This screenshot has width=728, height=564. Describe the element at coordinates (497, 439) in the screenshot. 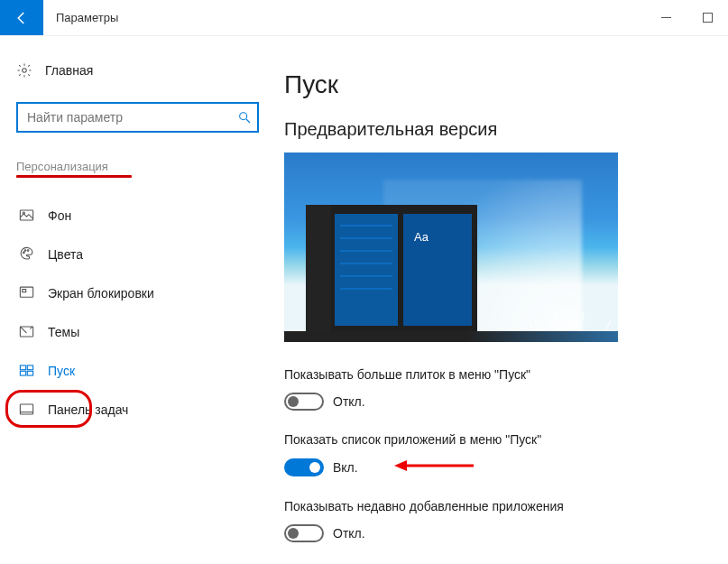

I see `toggle-label: Показать список приложений в меню "Пуск"` at that location.